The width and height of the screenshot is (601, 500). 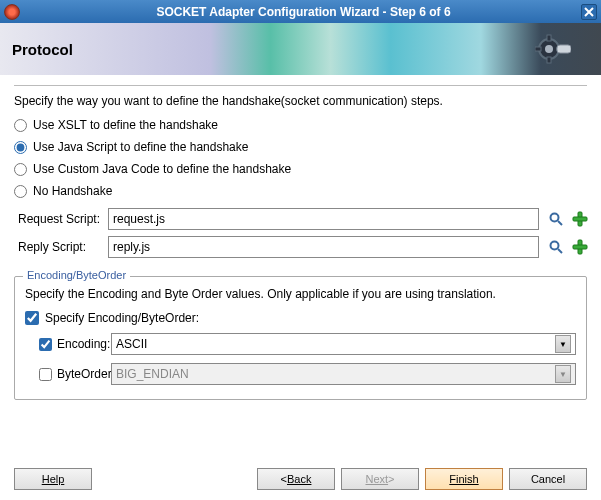 What do you see at coordinates (63, 247) in the screenshot?
I see `reply-script-label: Reply Script:` at bounding box center [63, 247].